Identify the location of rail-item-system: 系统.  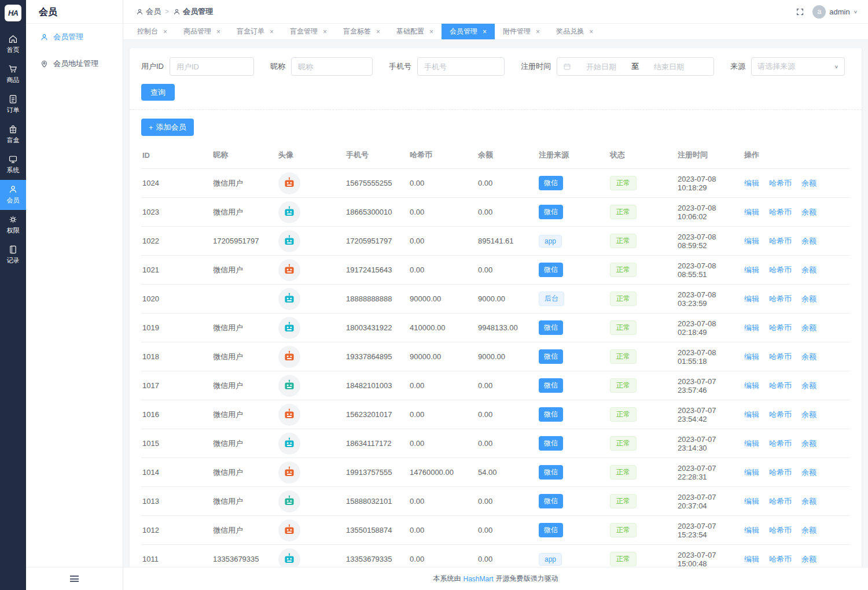
(13, 165).